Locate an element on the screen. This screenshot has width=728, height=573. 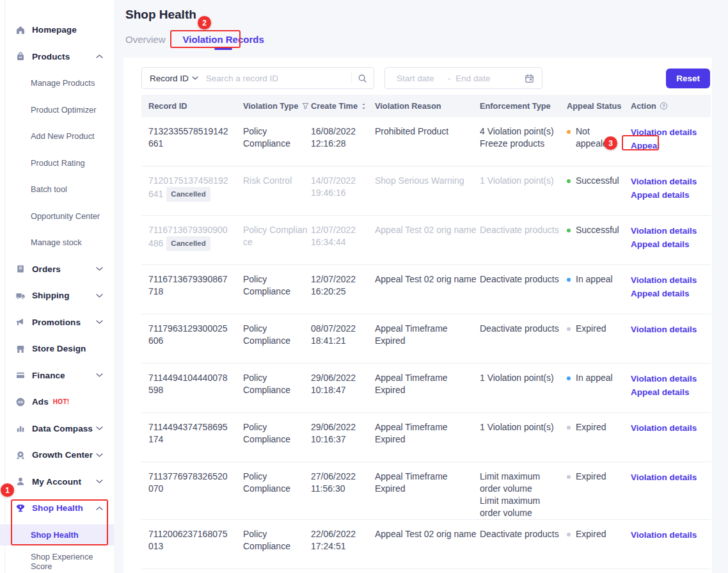
sidebar-item-data-compass: Data Compass is located at coordinates (57, 429).